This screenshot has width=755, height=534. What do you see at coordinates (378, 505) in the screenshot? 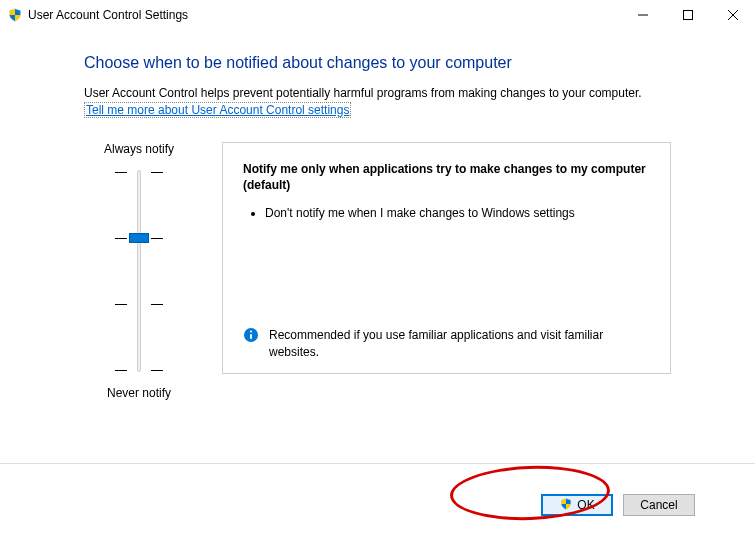
I see `footer: OK Cancel` at bounding box center [378, 505].